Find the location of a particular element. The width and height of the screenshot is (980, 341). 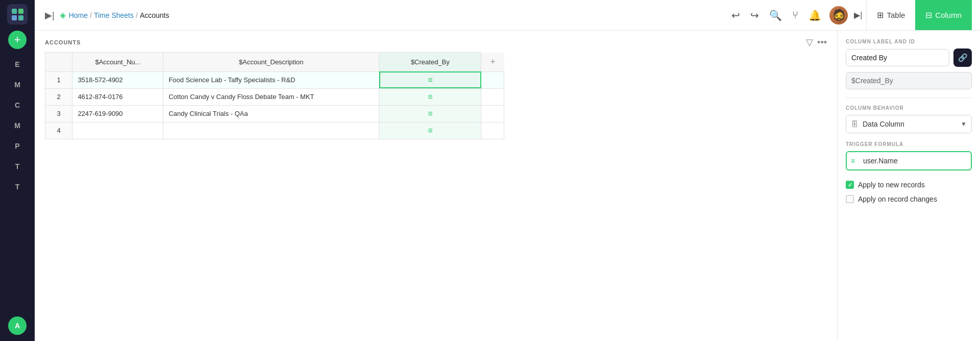

more-options-icon: ••• is located at coordinates (822, 43).